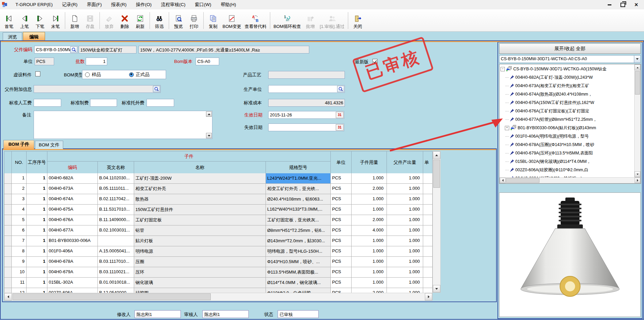 The image size is (644, 320). What do you see at coordinates (306, 127) in the screenshot?
I see `expiry-date-field: 31` at bounding box center [306, 127].